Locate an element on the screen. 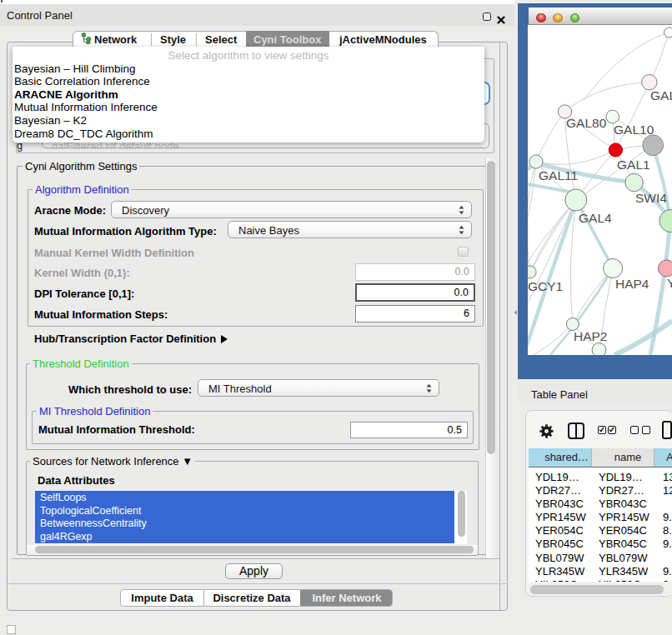 This screenshot has width=672, height=635. svg-text: GAL10 is located at coordinates (634, 130).